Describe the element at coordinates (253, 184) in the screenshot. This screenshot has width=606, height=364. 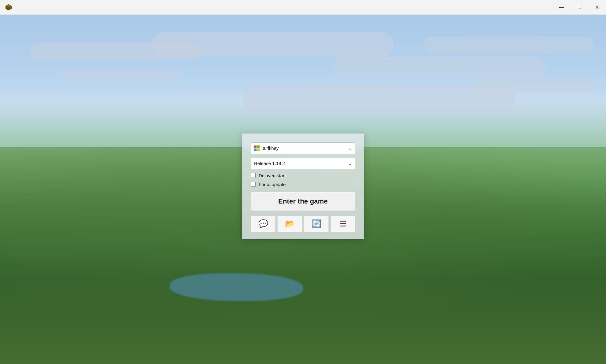
I see `force-update-checkbox` at that location.